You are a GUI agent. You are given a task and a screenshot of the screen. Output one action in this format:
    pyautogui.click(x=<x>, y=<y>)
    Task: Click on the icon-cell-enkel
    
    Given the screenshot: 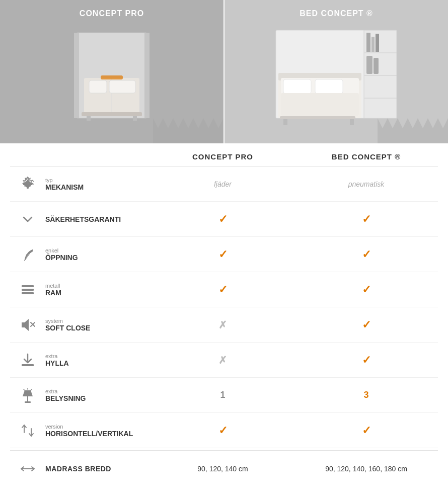 What is the action you would take?
    pyautogui.click(x=28, y=255)
    